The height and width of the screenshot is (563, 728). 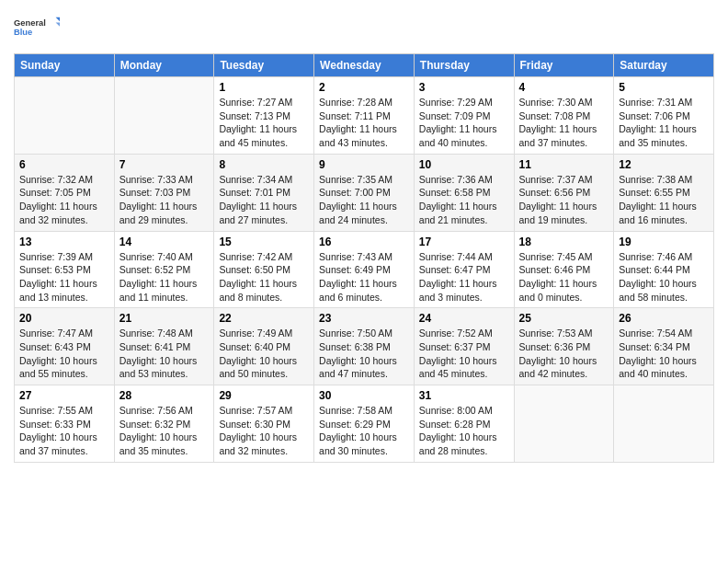 What do you see at coordinates (265, 192) in the screenshot?
I see `calendar-cell: 8Sunrise: 7:34 AM Sunset: 7:01 PM Daylig…` at bounding box center [265, 192].